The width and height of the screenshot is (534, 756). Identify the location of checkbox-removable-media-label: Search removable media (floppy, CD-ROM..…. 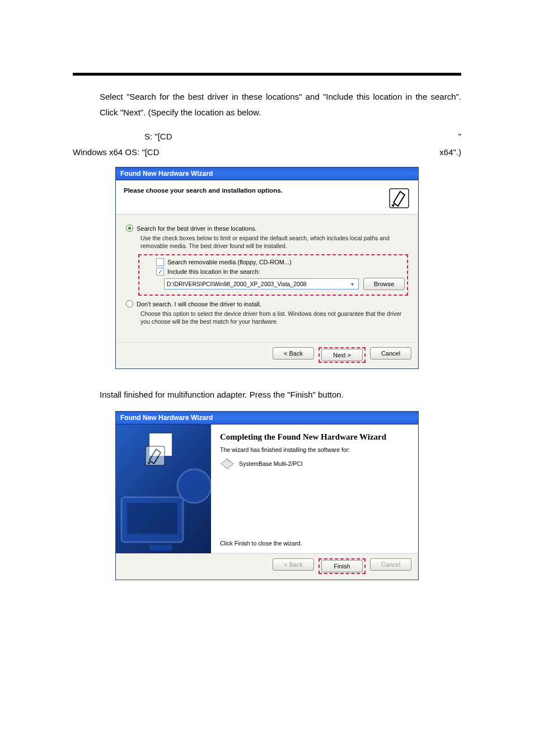
(229, 262).